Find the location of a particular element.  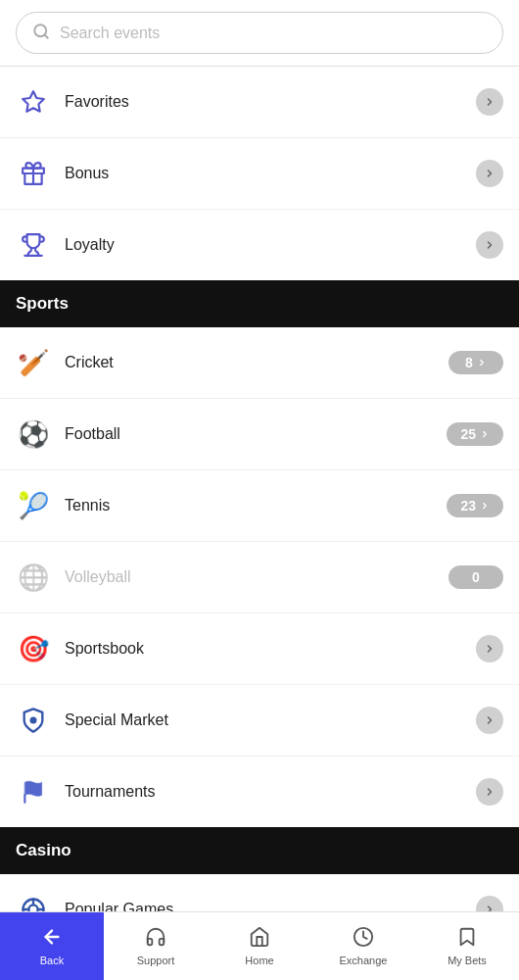

tennis-label: Tennis is located at coordinates (256, 506).